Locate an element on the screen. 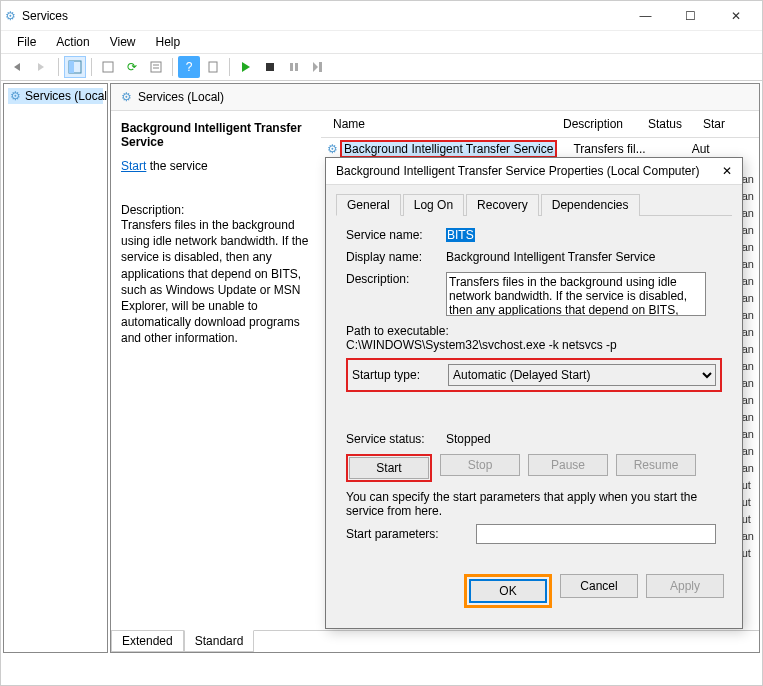  tab-standard: Standard is located at coordinates (220, 641).